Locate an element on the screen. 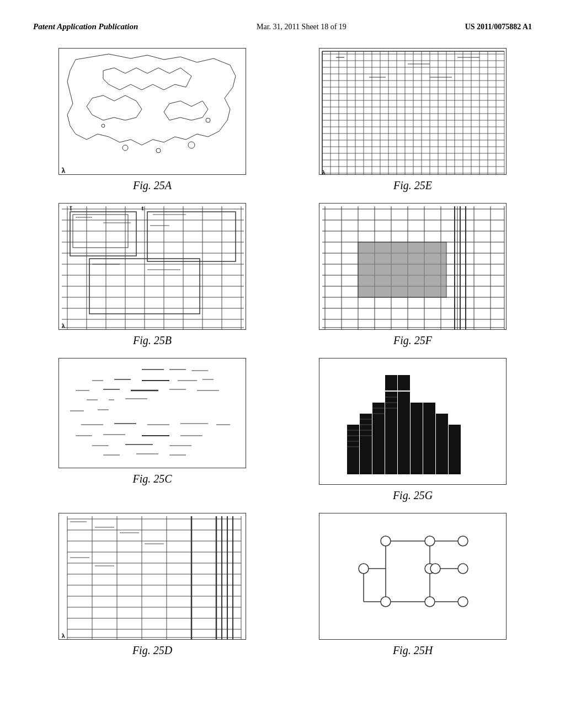  figure-25f-container: Fig. 25F is located at coordinates (413, 275).